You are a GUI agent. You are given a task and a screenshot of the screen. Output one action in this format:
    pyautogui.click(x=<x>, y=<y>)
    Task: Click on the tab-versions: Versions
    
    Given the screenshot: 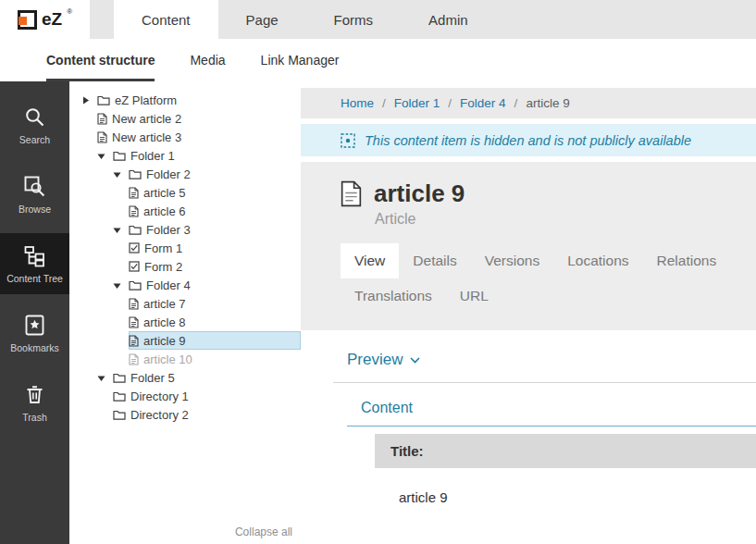 What is the action you would take?
    pyautogui.click(x=513, y=261)
    